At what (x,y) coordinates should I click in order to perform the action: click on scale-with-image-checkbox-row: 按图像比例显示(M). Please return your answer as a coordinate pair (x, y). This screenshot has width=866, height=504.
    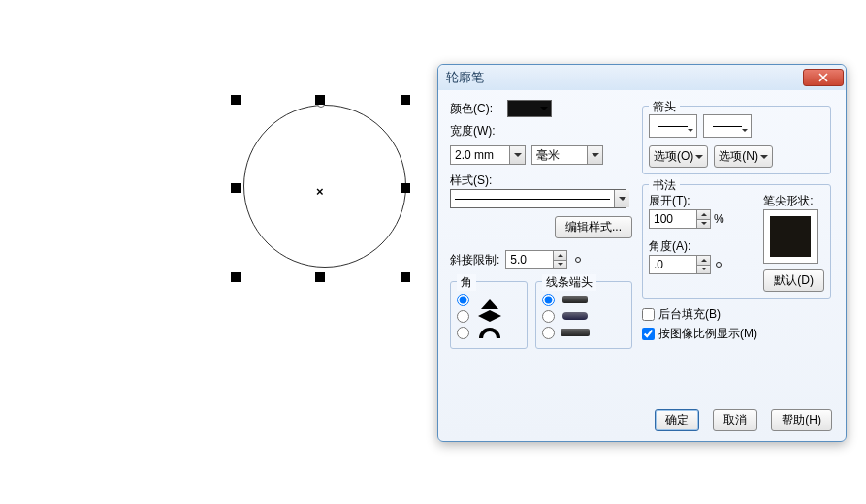
    Looking at the image, I should click on (737, 333).